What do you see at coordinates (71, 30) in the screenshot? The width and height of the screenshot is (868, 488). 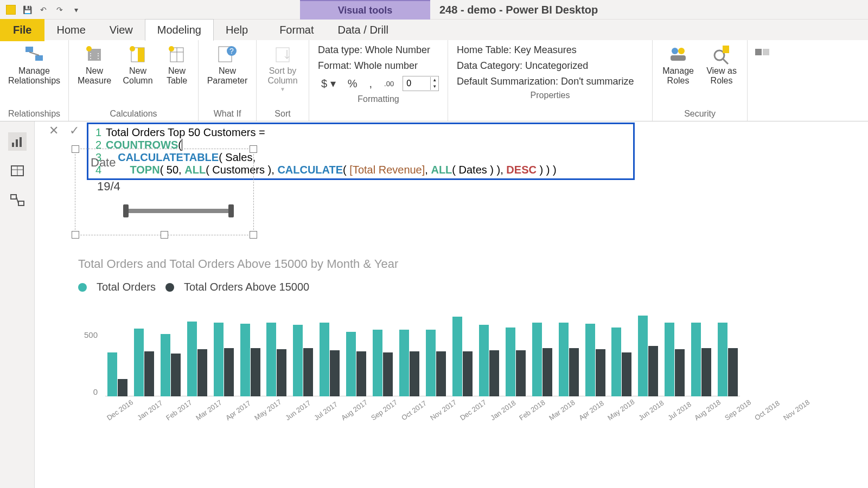 I see `tab-home: Home` at bounding box center [71, 30].